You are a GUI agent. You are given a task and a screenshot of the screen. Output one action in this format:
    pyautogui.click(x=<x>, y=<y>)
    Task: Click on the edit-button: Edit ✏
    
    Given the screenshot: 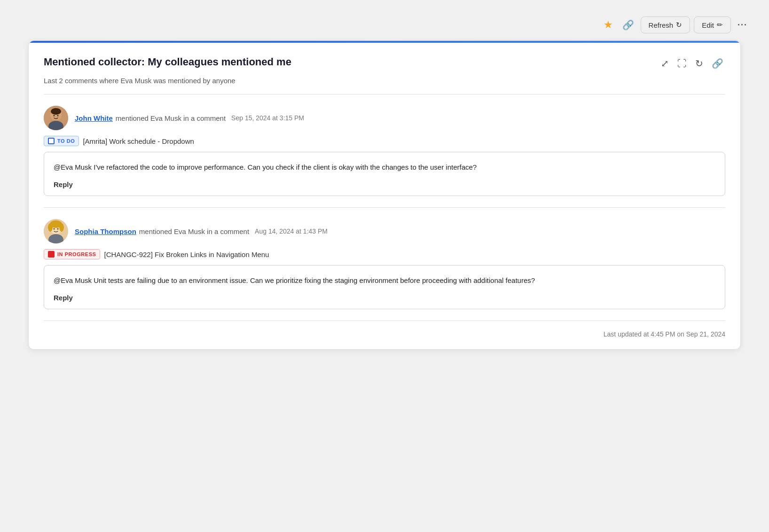 What is the action you would take?
    pyautogui.click(x=713, y=25)
    